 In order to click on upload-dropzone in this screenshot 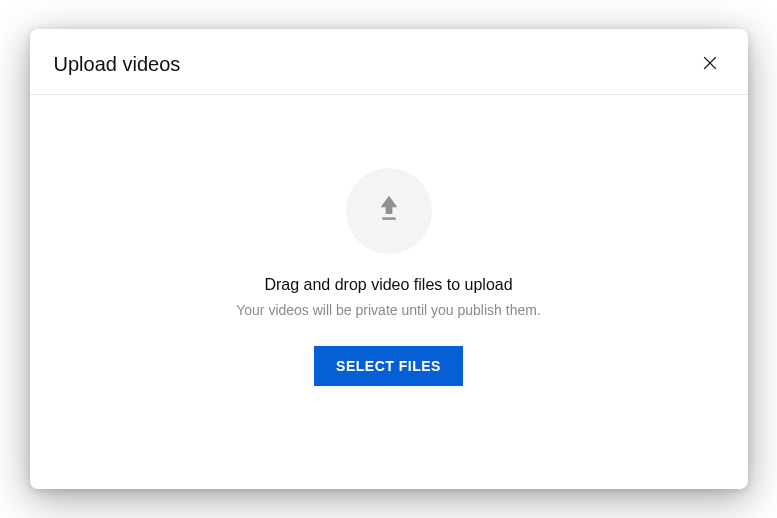, I will do `click(389, 211)`.